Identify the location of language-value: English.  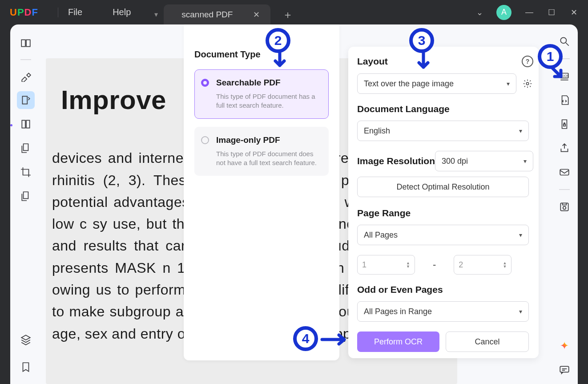
(377, 131).